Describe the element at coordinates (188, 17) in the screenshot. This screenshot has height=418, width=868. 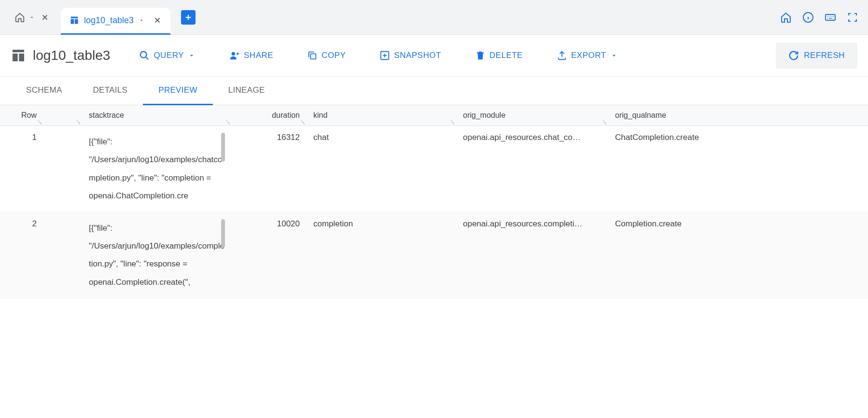
I see `plus-icon` at that location.